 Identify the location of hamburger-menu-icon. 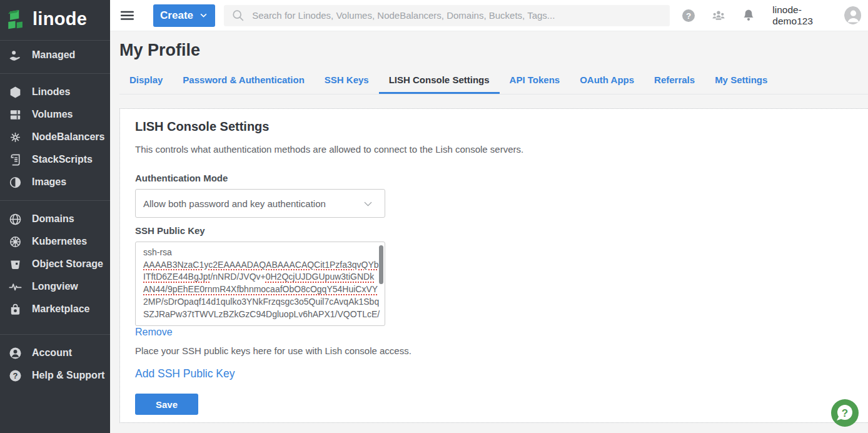
(128, 16).